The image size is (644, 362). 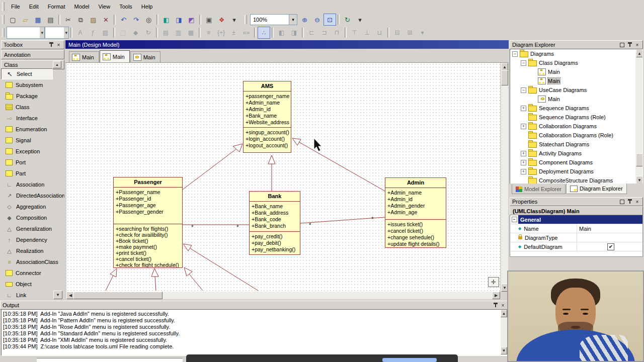 I want to click on uml-class-ams: AMS +passenger_name+Admin_name+Admin_id+…, so click(x=267, y=117).